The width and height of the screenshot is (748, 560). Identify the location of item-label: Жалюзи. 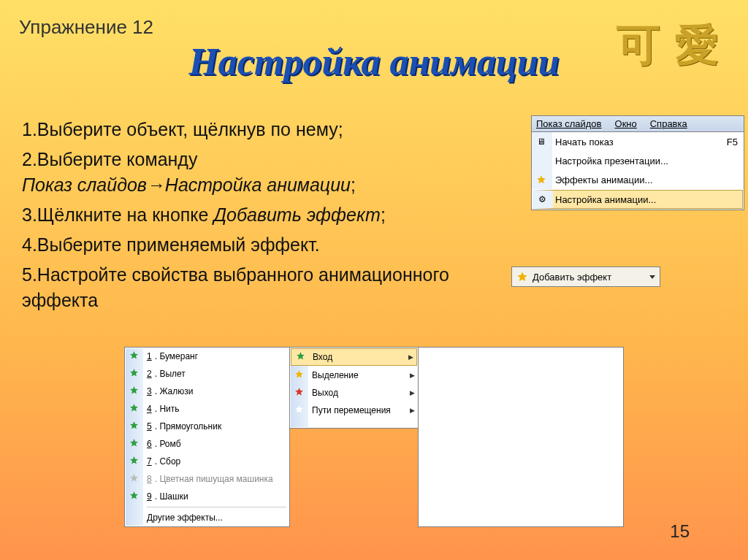
(176, 391).